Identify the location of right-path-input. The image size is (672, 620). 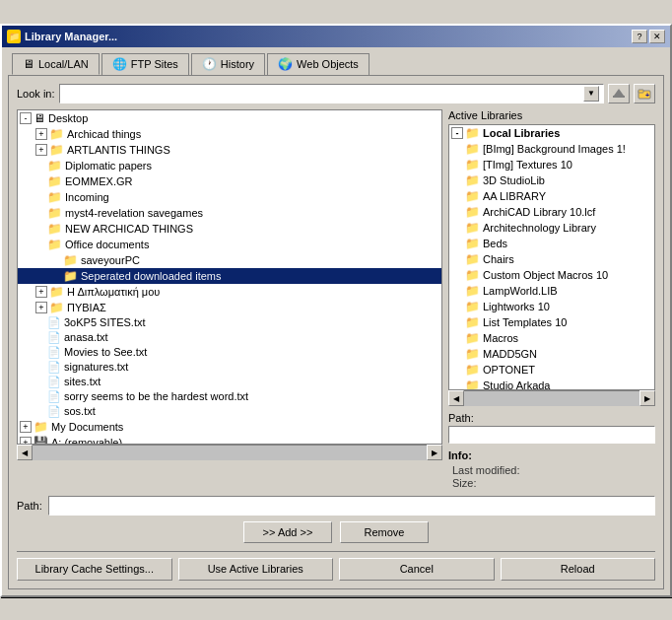
(552, 435).